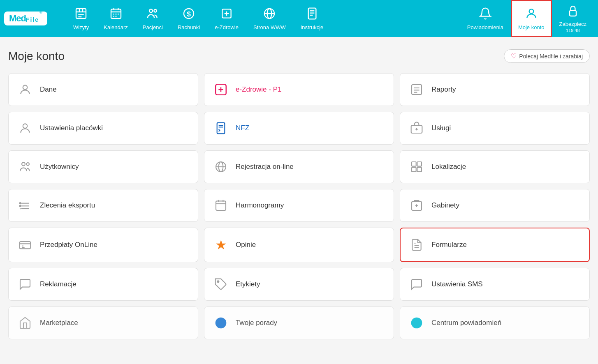  I want to click on nav-zabezpiecz: Zabezpiecz 119:48, so click(573, 18).